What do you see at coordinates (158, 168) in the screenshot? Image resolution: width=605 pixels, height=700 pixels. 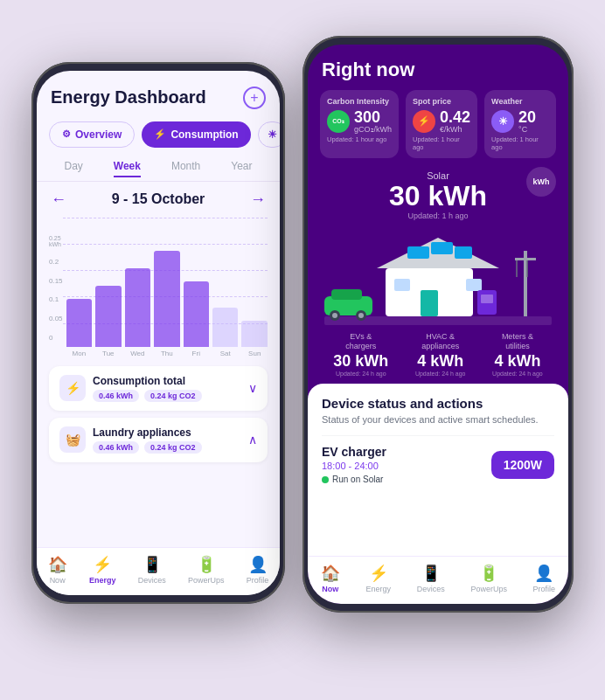 I see `period-tabs: Day Week Month Year` at bounding box center [158, 168].